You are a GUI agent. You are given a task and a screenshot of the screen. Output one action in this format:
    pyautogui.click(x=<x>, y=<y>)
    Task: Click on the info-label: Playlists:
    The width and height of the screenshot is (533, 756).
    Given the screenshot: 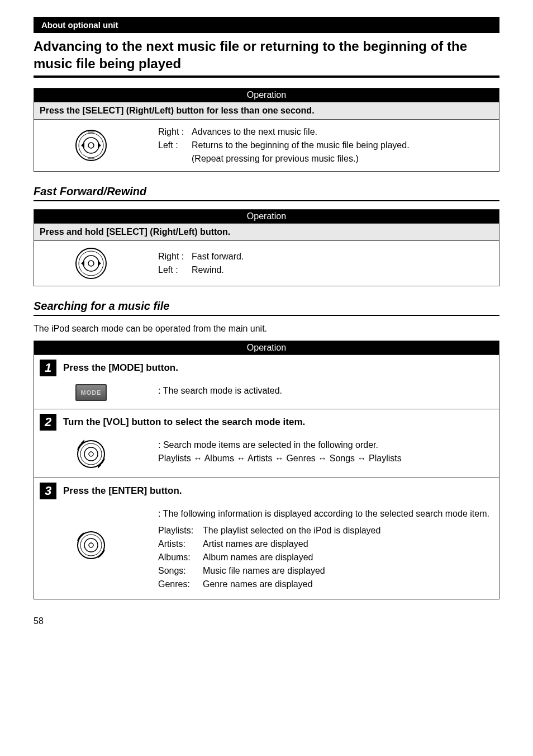 What is the action you would take?
    pyautogui.click(x=180, y=531)
    